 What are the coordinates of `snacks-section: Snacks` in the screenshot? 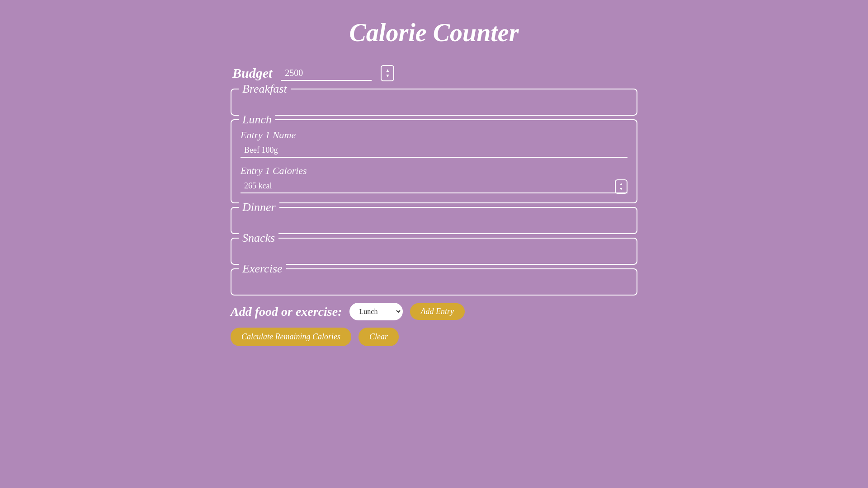 It's located at (434, 251).